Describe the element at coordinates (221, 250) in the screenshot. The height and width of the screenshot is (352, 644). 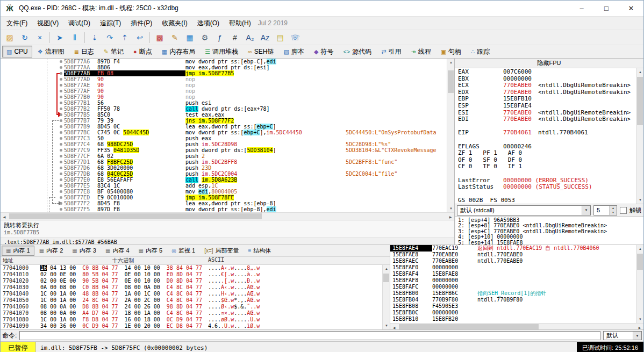
I see `tab-locals: [x=]局部变量` at that location.